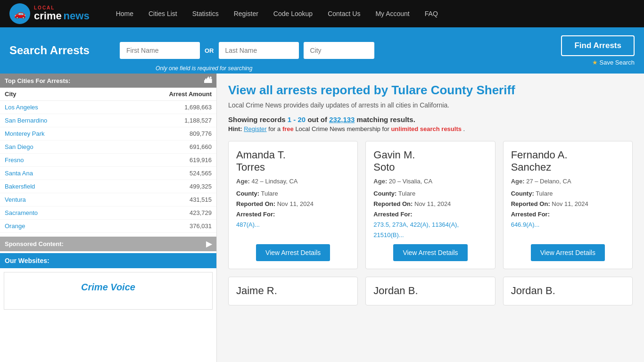 This screenshot has height=362, width=644. What do you see at coordinates (20, 187) in the screenshot?
I see `city-link: Bakersfield` at bounding box center [20, 187].